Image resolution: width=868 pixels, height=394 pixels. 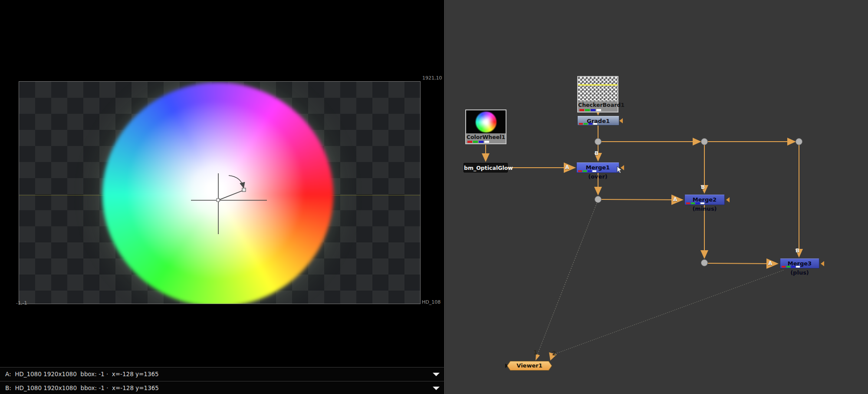 What do you see at coordinates (798, 251) in the screenshot?
I see `merge3-input-b-label: B` at bounding box center [798, 251].